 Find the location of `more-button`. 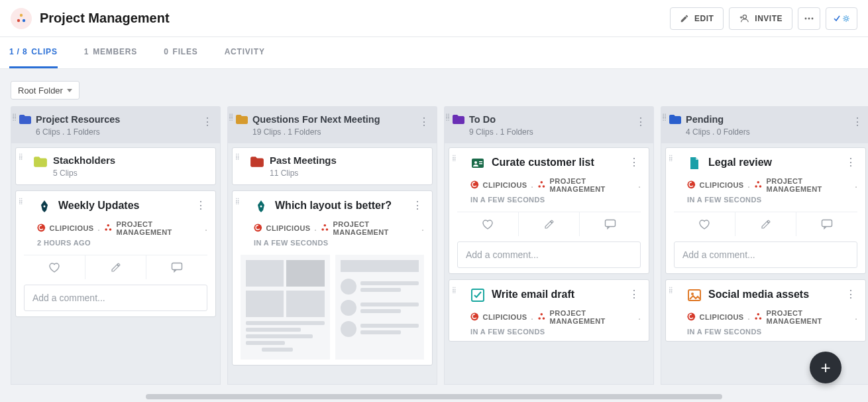

more-button is located at coordinates (809, 19).